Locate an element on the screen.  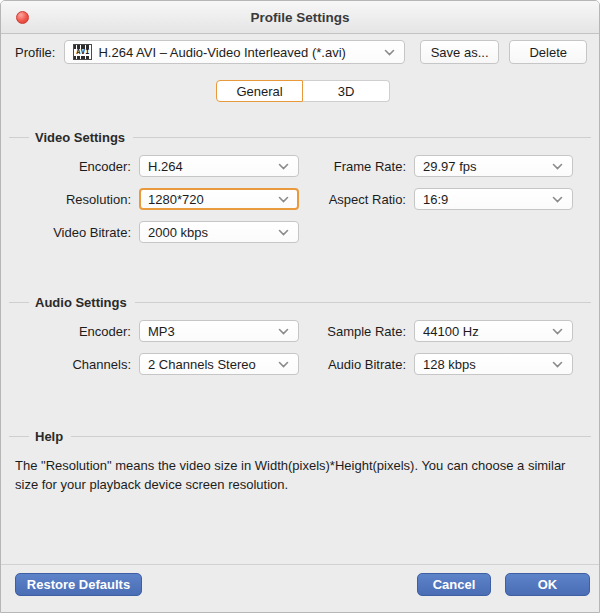
profile-select-value: H.264 AVI – Audio-Video Interleaved (*.a… is located at coordinates (236, 52).